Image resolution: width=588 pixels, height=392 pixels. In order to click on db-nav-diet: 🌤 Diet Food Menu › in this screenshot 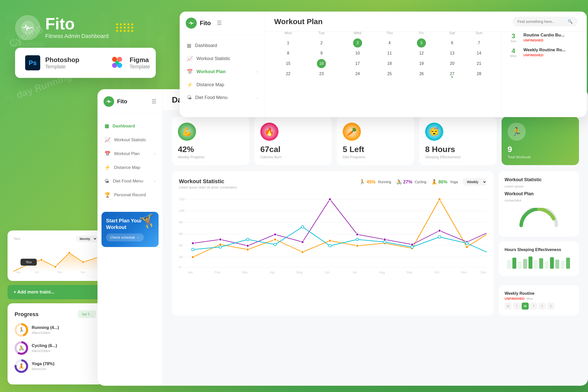, I will do `click(130, 181)`.